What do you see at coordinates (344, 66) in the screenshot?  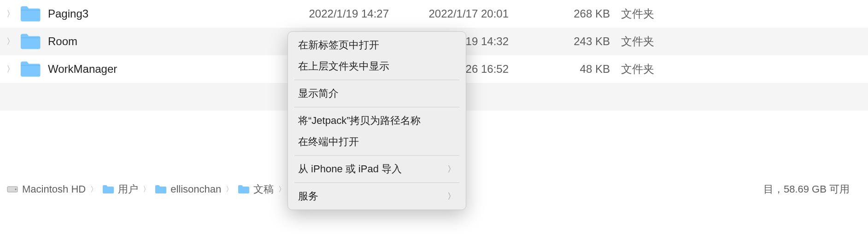 I see `menu-label: 在上层文件夹中显示` at bounding box center [344, 66].